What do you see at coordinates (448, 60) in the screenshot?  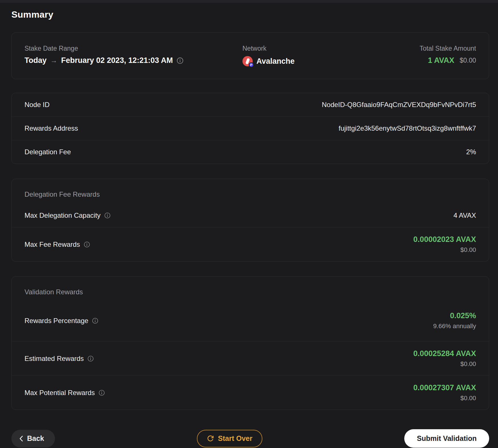 I see `total-stake-value: 1 AVAX $0.00` at bounding box center [448, 60].